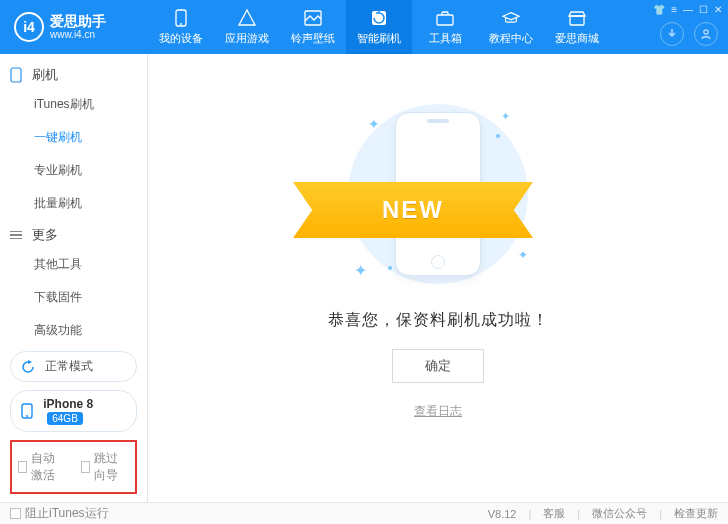 The height and width of the screenshot is (524, 728). I want to click on nav-label: 铃声壁纸, so click(313, 38).